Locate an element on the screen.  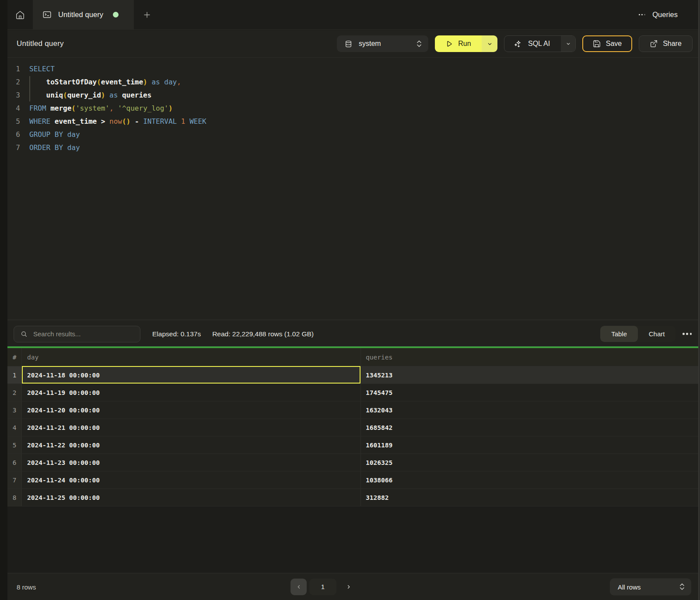
view-tab-table: Table is located at coordinates (619, 334).